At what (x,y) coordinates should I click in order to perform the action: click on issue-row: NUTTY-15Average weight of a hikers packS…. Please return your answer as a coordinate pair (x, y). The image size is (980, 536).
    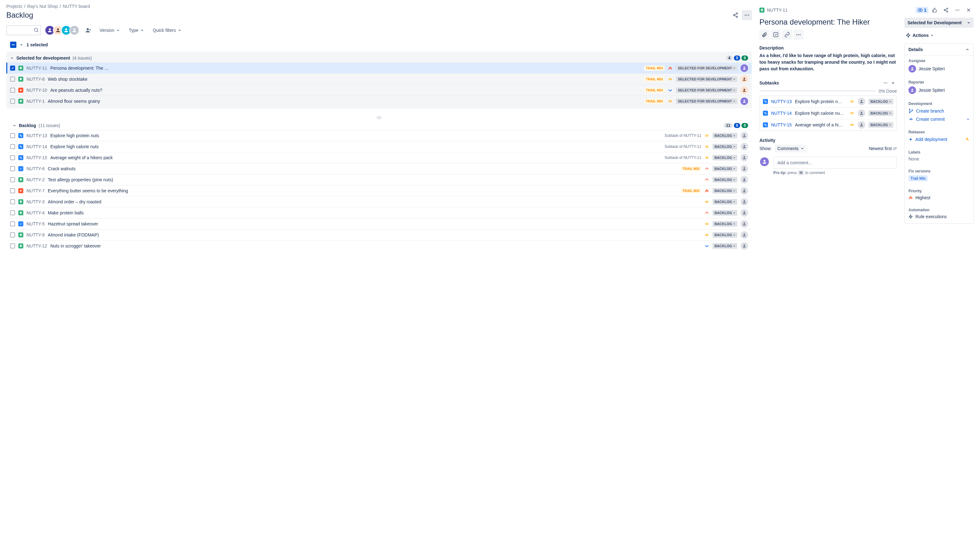
    Looking at the image, I should click on (379, 158).